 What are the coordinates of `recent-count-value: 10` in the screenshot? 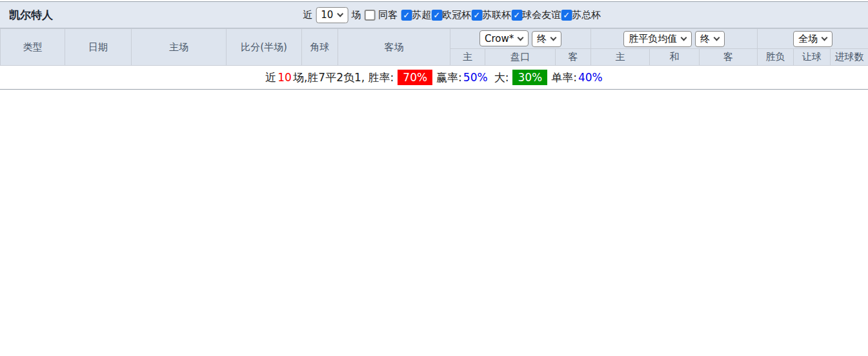 It's located at (327, 15).